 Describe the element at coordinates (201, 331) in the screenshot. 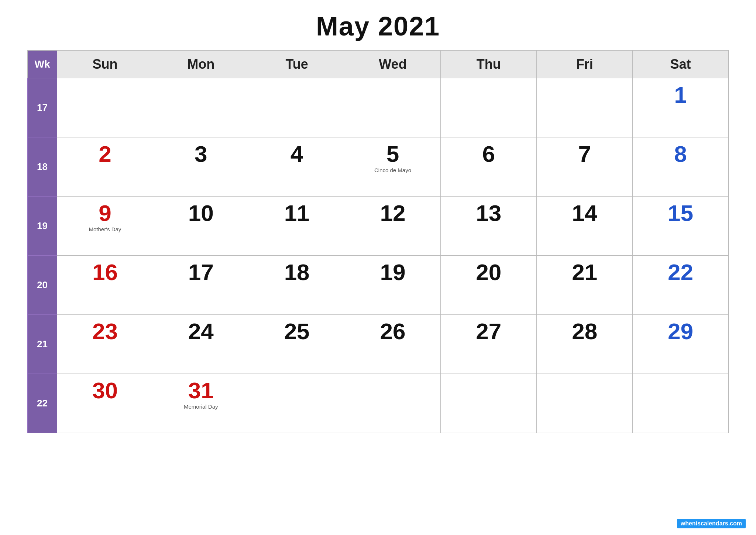

I see `day-number: 24` at that location.